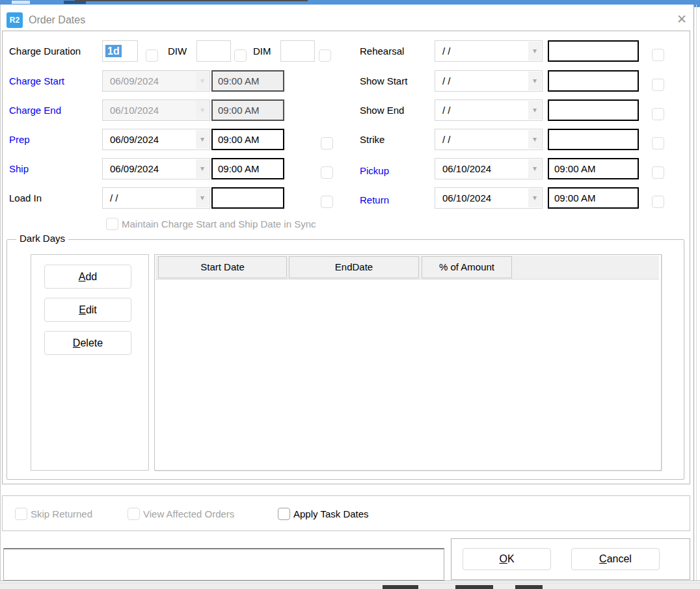 The image size is (700, 589). Describe the element at coordinates (350, 3) in the screenshot. I see `background-window-top-strip` at that location.